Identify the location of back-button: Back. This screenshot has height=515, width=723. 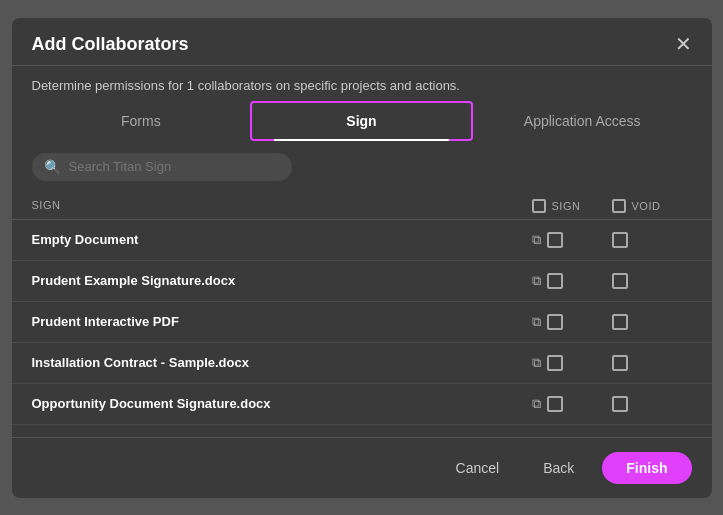
(558, 468).